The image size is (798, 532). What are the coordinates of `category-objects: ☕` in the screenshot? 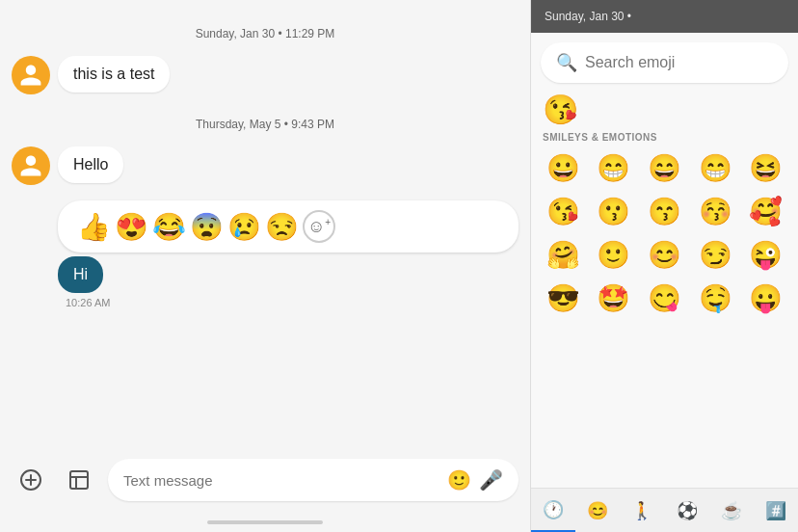 It's located at (732, 511).